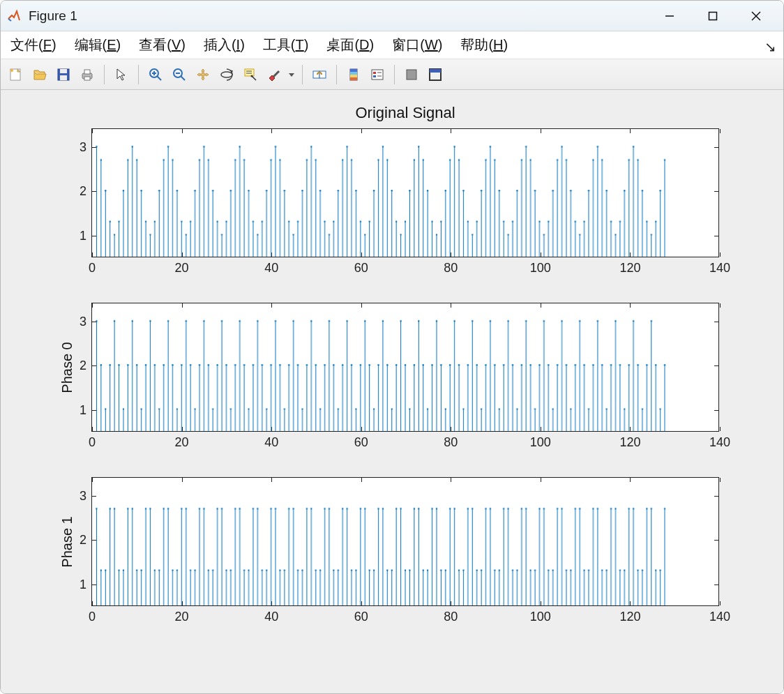  I want to click on print-icon, so click(87, 75).